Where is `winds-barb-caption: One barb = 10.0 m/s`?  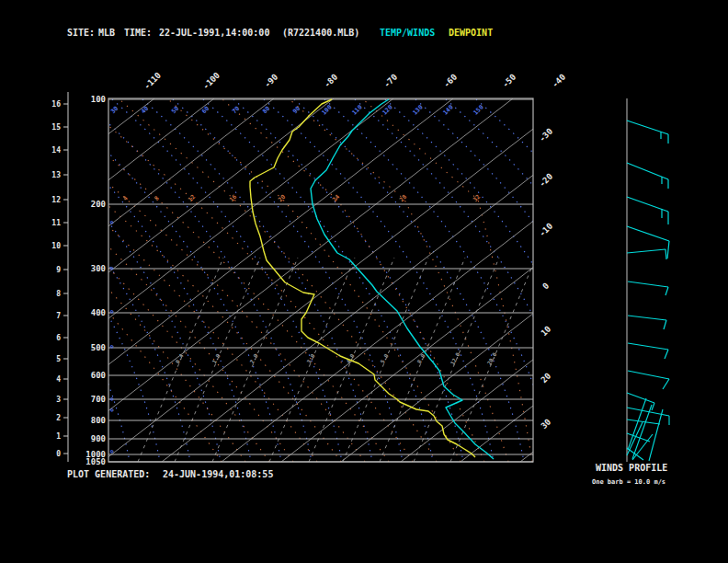
winds-barb-caption: One barb = 10.0 m/s is located at coordinates (629, 482).